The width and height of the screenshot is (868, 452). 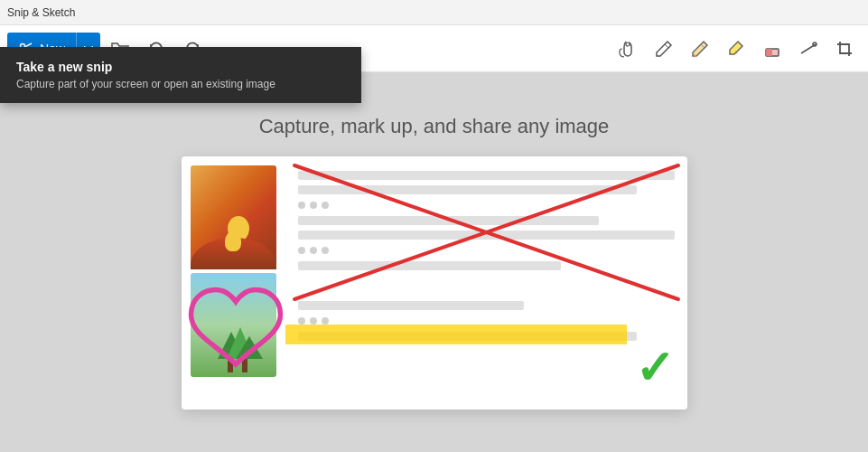 I want to click on app-title: Snip & Sketch, so click(x=42, y=13).